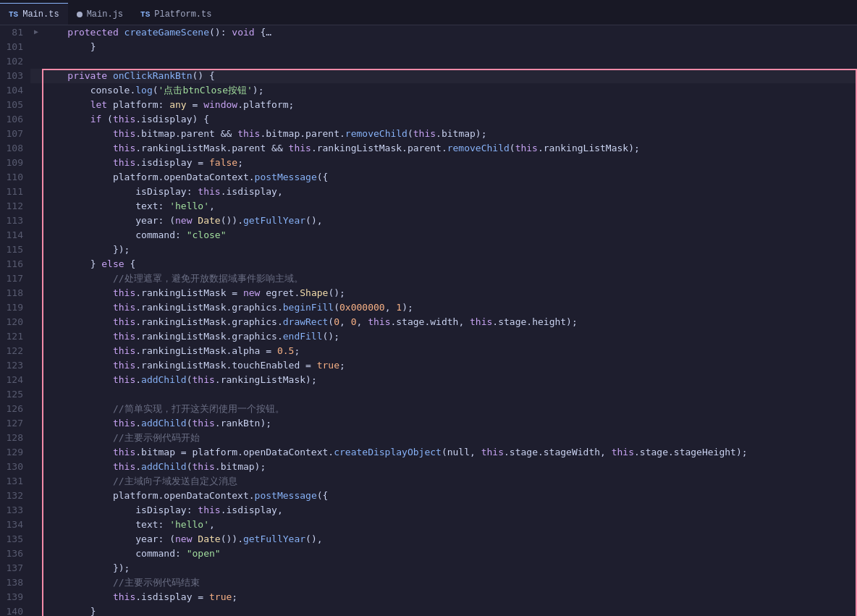 The height and width of the screenshot is (616, 857). What do you see at coordinates (176, 14) in the screenshot?
I see `tab-platform-ts: TS Platform.ts` at bounding box center [176, 14].